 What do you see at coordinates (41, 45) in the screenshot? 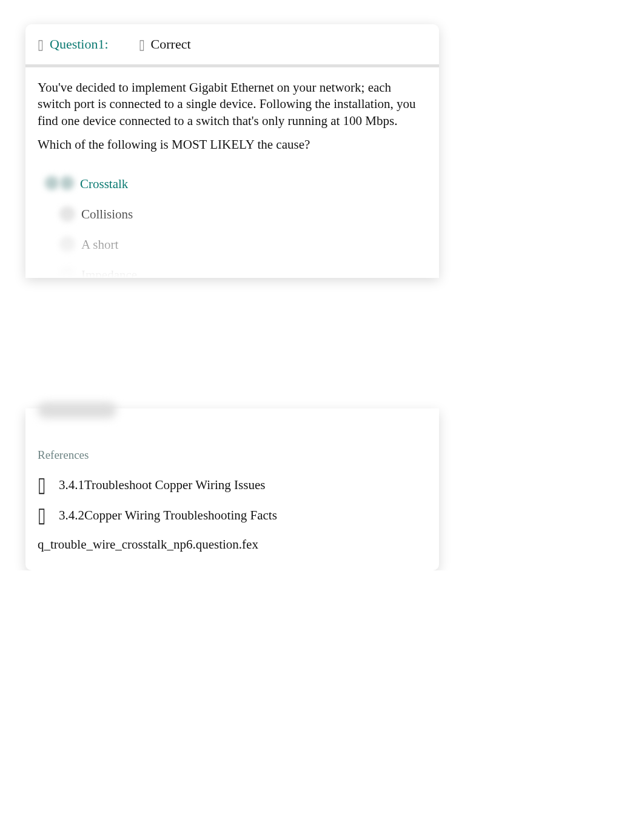
I see `question-icon: ▯` at bounding box center [41, 45].